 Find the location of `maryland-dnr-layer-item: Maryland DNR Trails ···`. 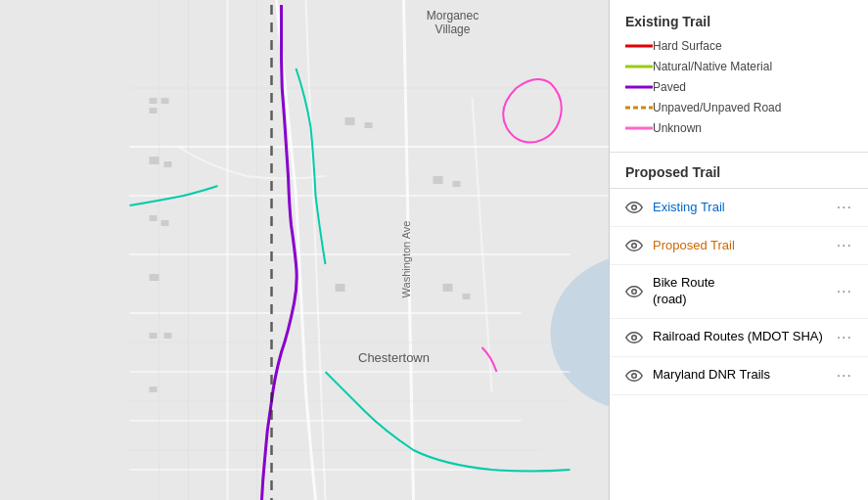

maryland-dnr-layer-item: Maryland DNR Trails ··· is located at coordinates (739, 376).